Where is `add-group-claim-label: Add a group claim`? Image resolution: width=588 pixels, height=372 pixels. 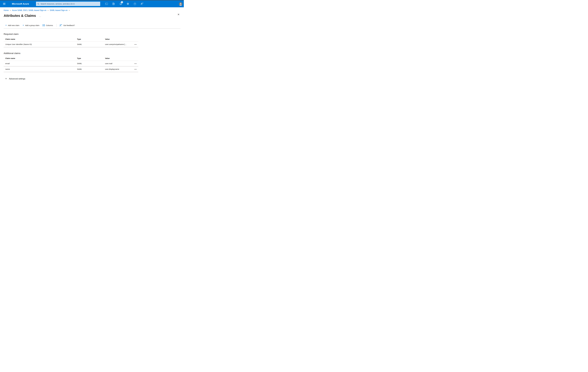 add-group-claim-label: Add a group claim is located at coordinates (32, 25).